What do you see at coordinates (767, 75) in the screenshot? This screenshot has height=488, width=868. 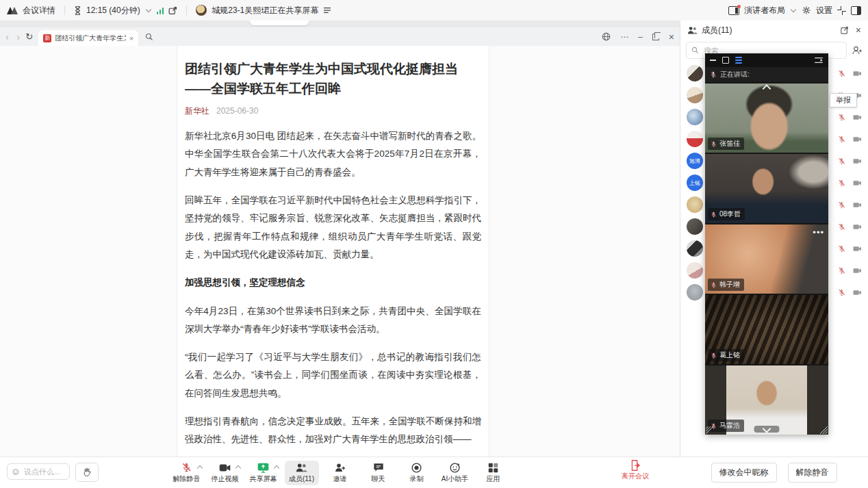 I see `speaking-indicator: 正在讲话:` at bounding box center [767, 75].